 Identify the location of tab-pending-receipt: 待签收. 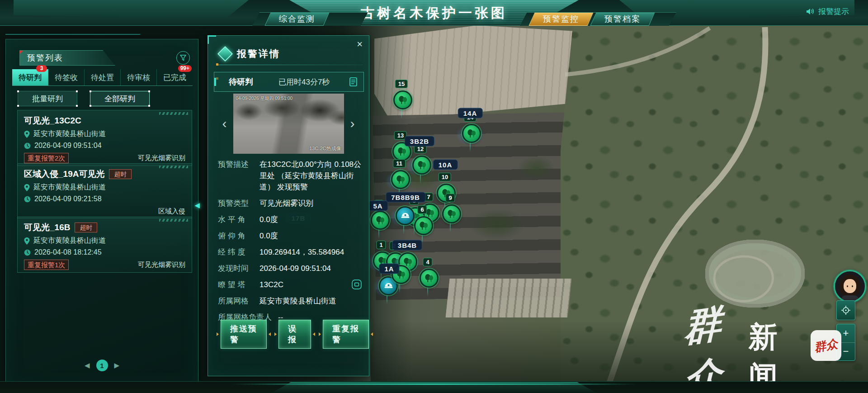
(66, 77).